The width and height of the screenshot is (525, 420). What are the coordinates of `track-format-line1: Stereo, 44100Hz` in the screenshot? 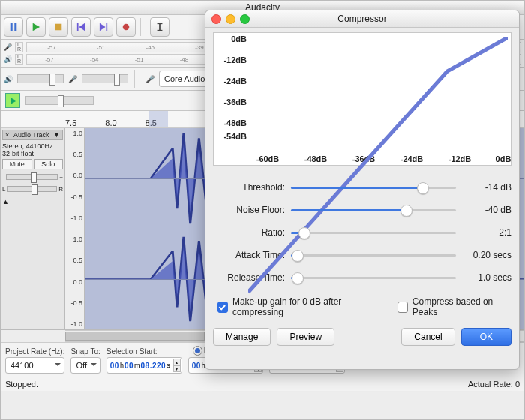 It's located at (33, 146).